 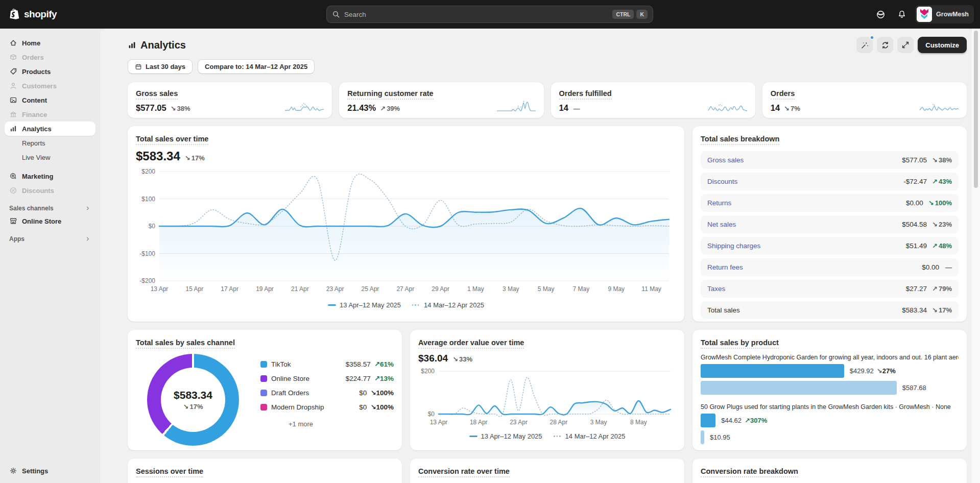 I want to click on breakdown-row-net-sales: Net sales $504.58↘23%, so click(x=829, y=225).